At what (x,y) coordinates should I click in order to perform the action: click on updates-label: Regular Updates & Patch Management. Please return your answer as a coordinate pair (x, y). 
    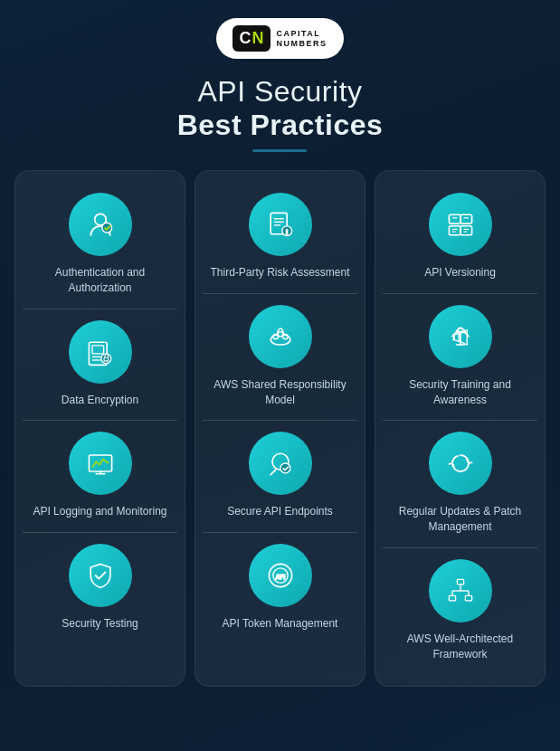
    Looking at the image, I should click on (460, 519).